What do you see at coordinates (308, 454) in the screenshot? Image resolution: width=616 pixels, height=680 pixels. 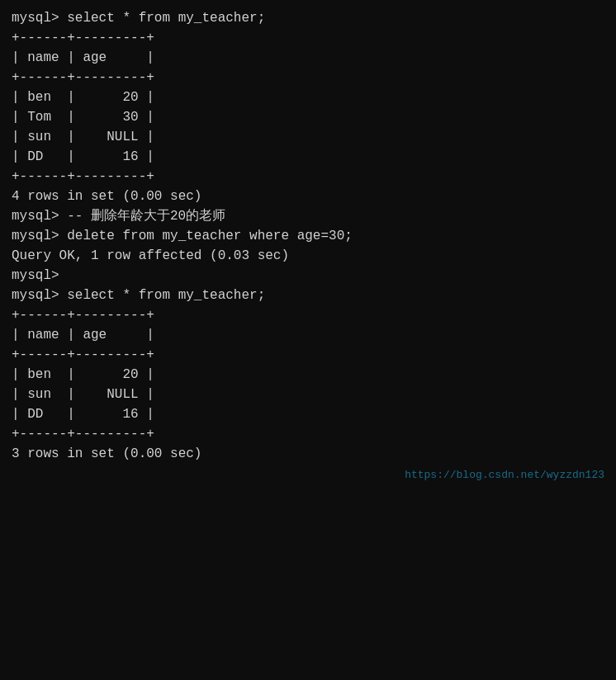 I see `result-info-2: 3 rows in set (0.00 sec)` at bounding box center [308, 454].